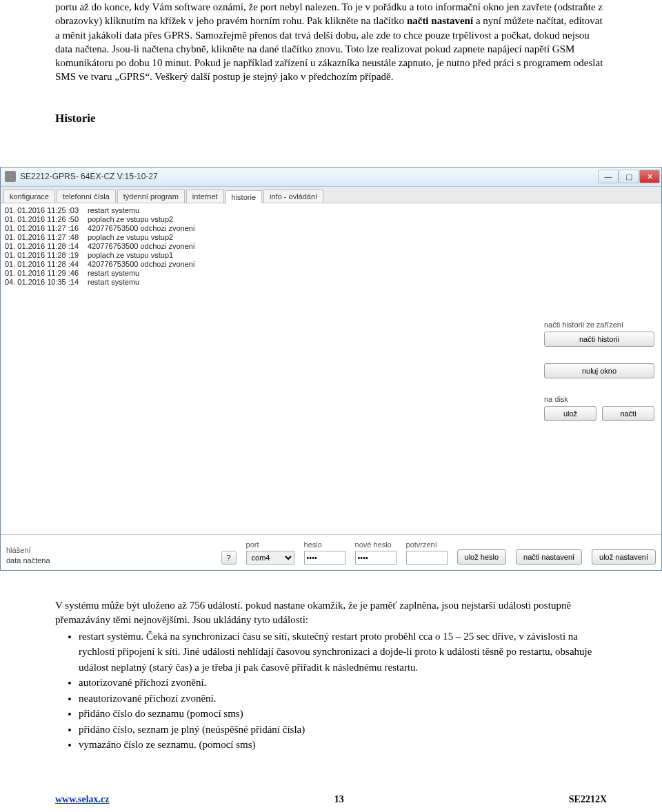  Describe the element at coordinates (599, 399) in the screenshot. I see `disk-label: na disk` at that location.